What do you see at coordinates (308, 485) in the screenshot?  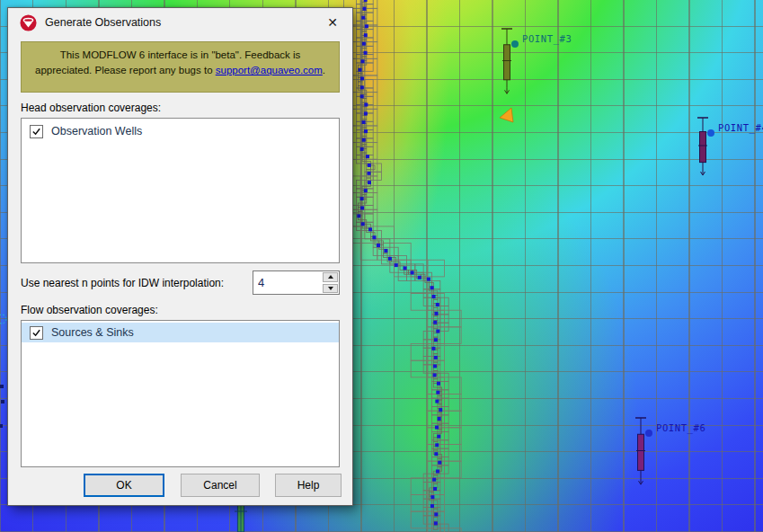 I see `help-button: Help` at bounding box center [308, 485].